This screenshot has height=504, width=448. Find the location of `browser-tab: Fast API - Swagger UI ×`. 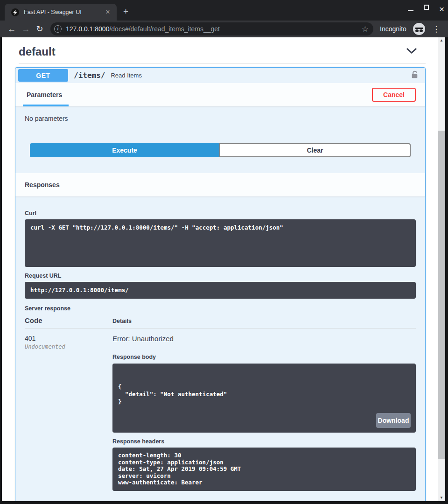

browser-tab: Fast API - Swagger UI × is located at coordinates (61, 12).